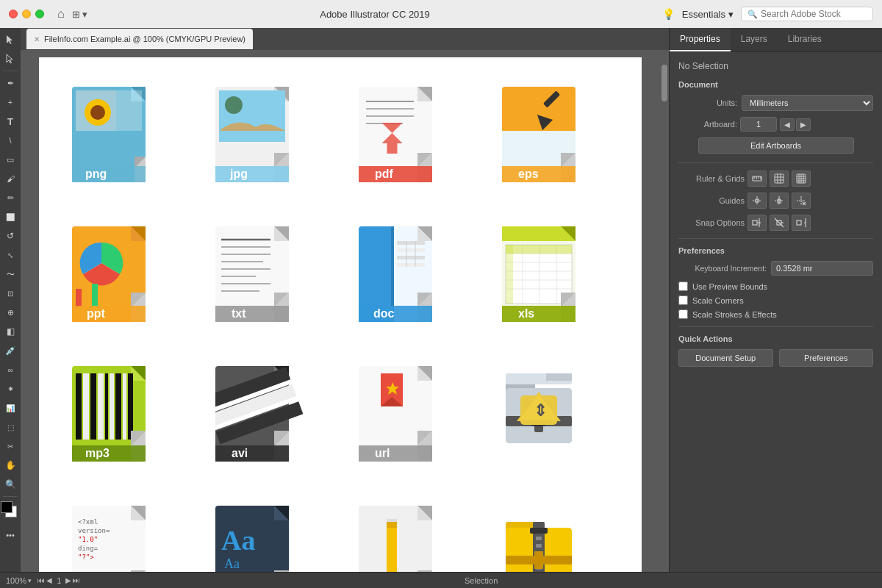 The height and width of the screenshot is (588, 882). What do you see at coordinates (238, 173) in the screenshot?
I see `svg-text: jpg` at bounding box center [238, 173].